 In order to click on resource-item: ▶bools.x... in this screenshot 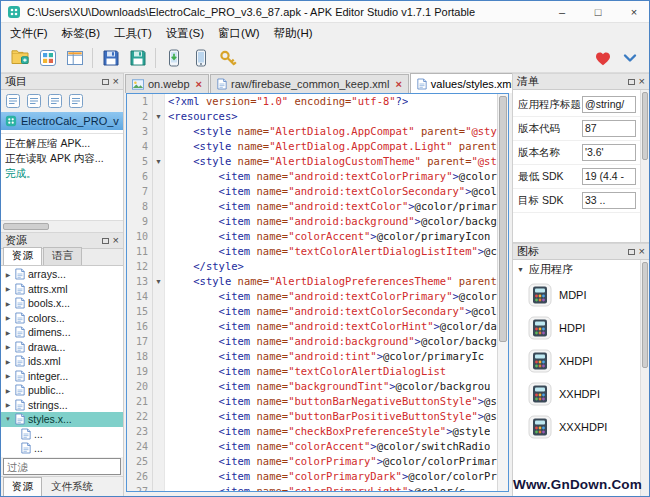, I will do `click(62, 304)`.